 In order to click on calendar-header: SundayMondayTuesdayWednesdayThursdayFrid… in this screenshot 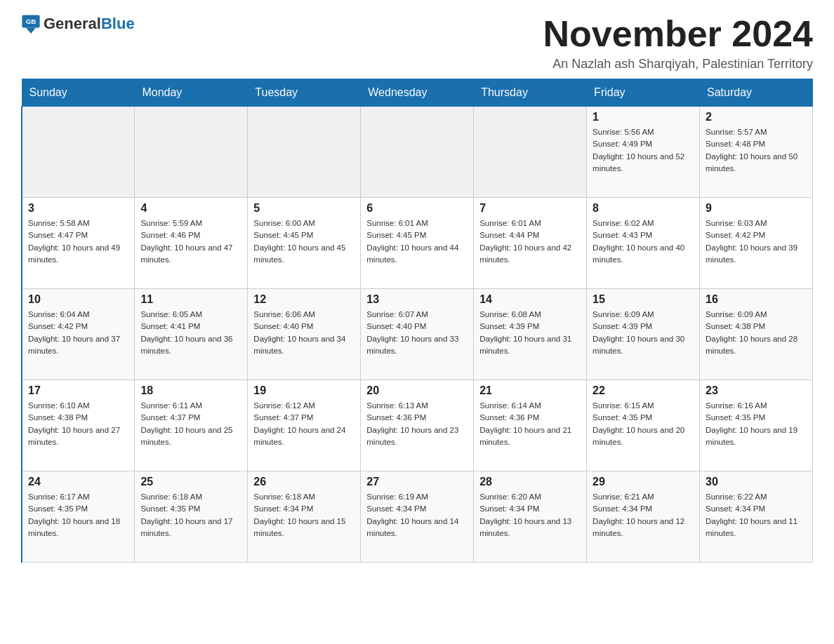, I will do `click(417, 93)`.